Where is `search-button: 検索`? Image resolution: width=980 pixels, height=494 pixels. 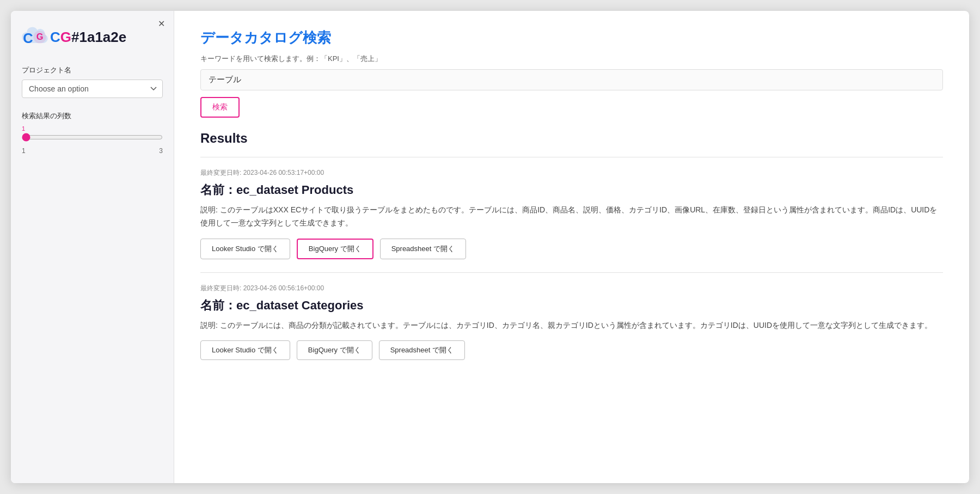
search-button: 検索 is located at coordinates (220, 107).